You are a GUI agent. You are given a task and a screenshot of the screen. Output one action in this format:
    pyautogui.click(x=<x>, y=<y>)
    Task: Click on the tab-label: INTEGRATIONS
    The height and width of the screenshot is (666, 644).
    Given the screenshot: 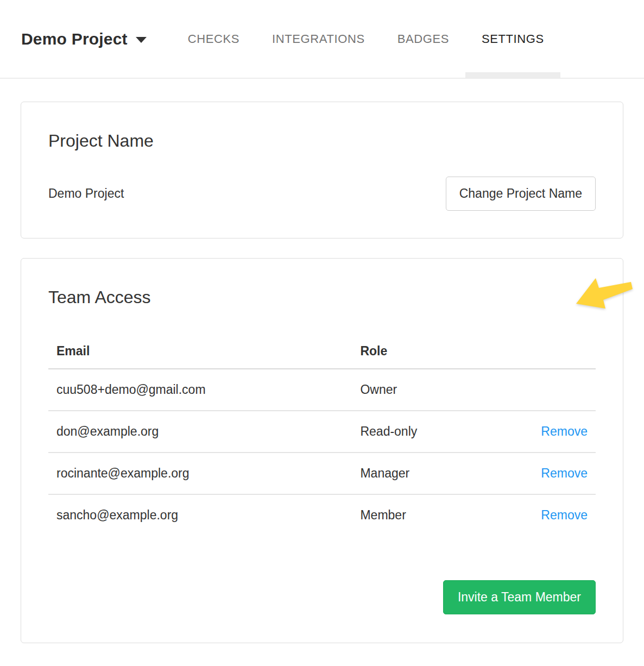 What is the action you would take?
    pyautogui.click(x=318, y=39)
    